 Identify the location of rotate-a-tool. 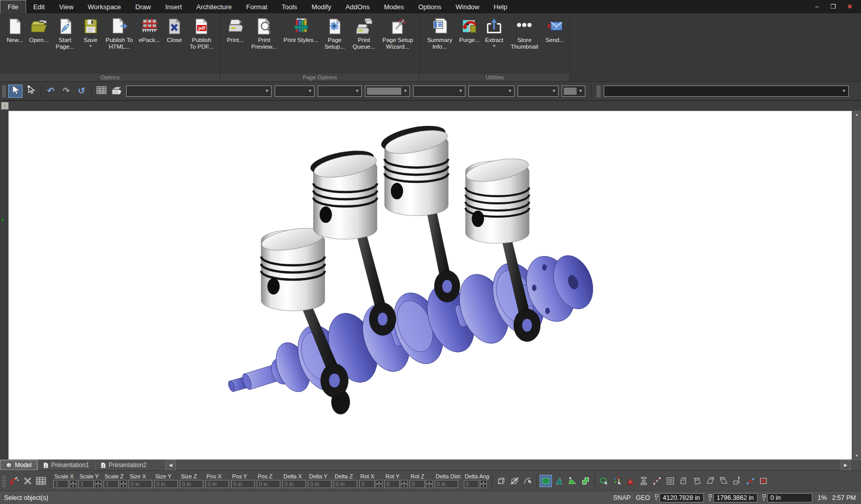
(684, 481).